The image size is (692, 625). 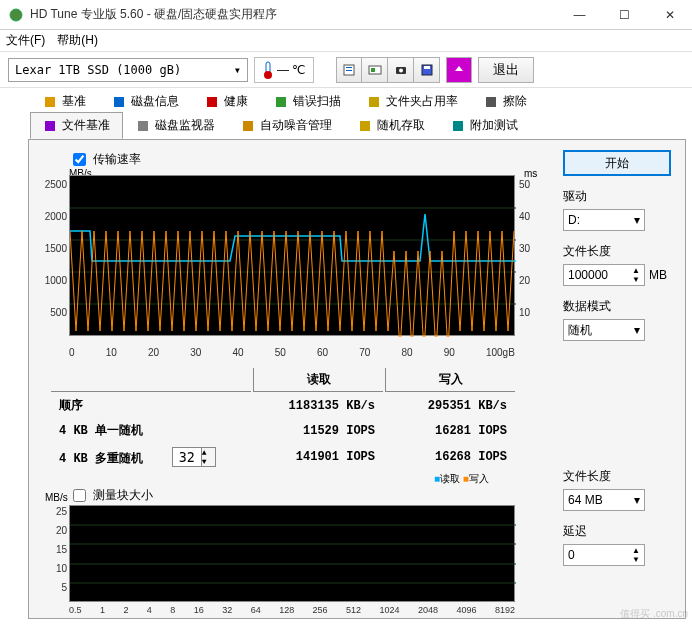 I want to click on close-button: ✕, so click(x=670, y=14).